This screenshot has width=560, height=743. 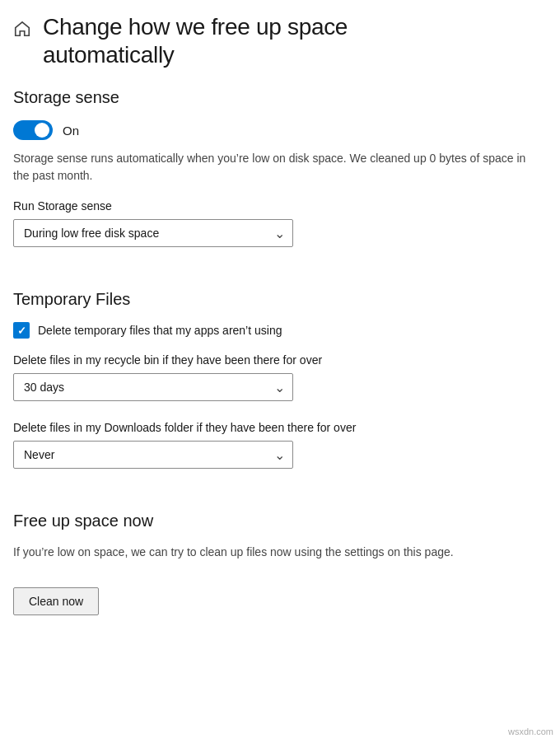 What do you see at coordinates (153, 387) in the screenshot?
I see `recycle-bin-dropdown: 1 day 14 days 30 days 60 days Never` at bounding box center [153, 387].